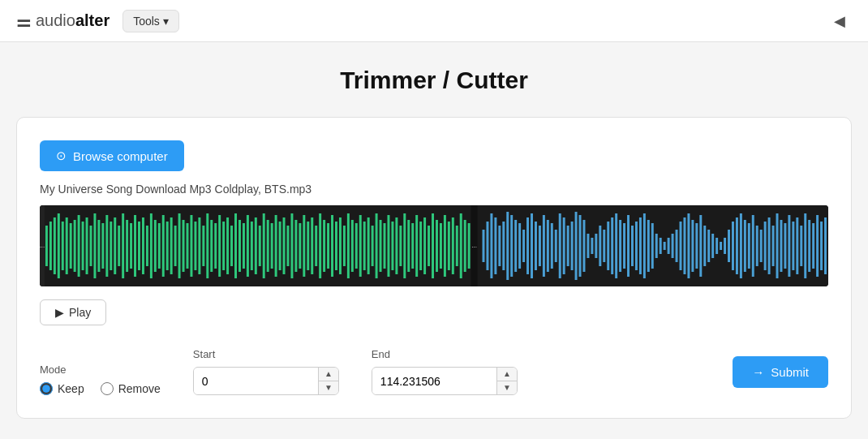 Image resolution: width=868 pixels, height=439 pixels. I want to click on filename-label: My Universe Song Download Mp3 Coldplay, …, so click(434, 189).